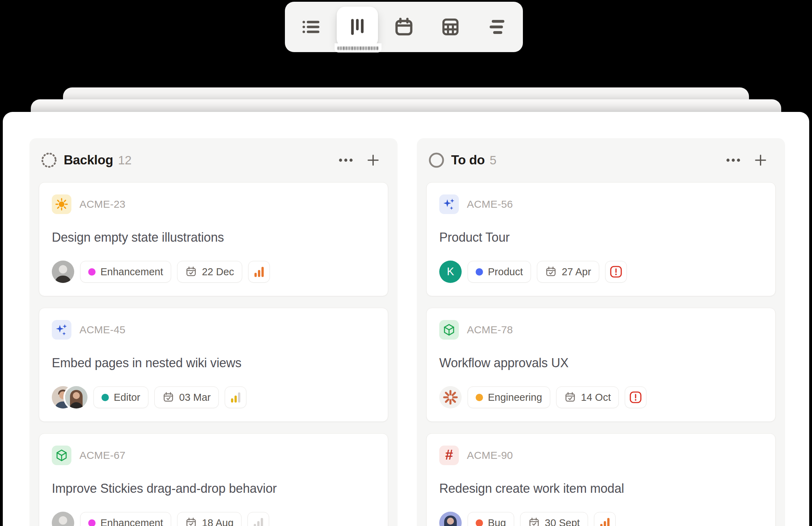  What do you see at coordinates (404, 27) in the screenshot?
I see `calendar-view-button` at bounding box center [404, 27].